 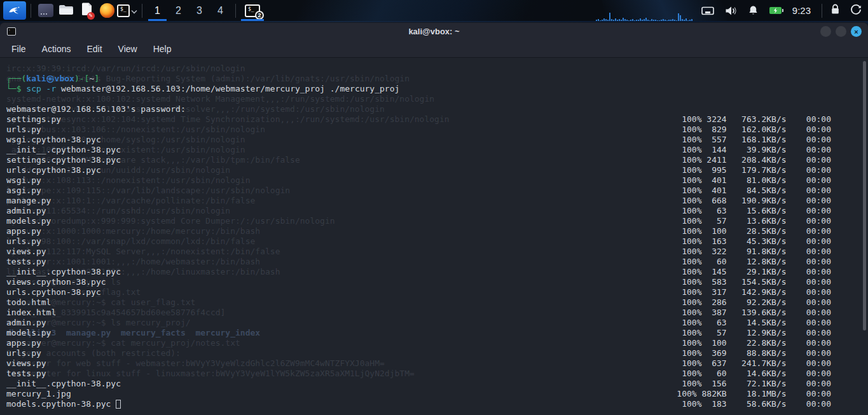 I want to click on launcher-firefox, so click(x=107, y=10).